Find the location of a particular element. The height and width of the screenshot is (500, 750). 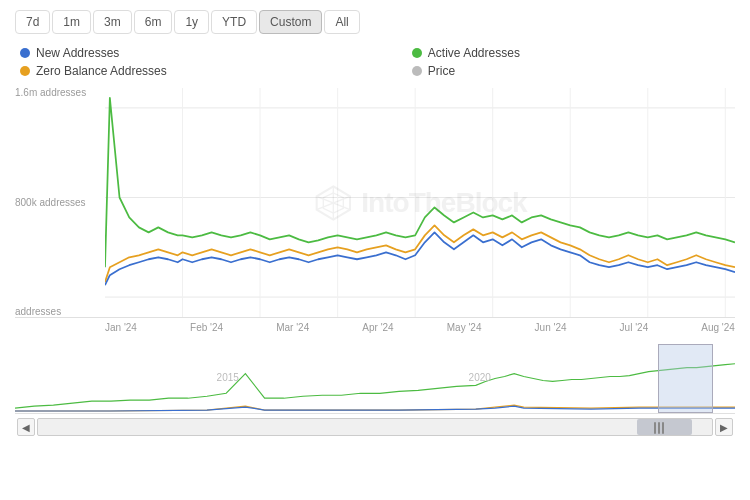

legend-dot-active is located at coordinates (417, 53).